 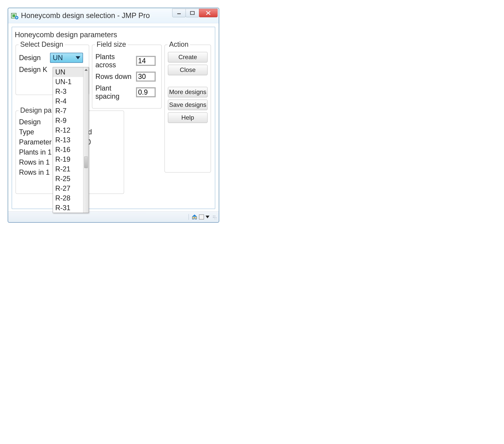 I want to click on param-key: Design, so click(x=38, y=122).